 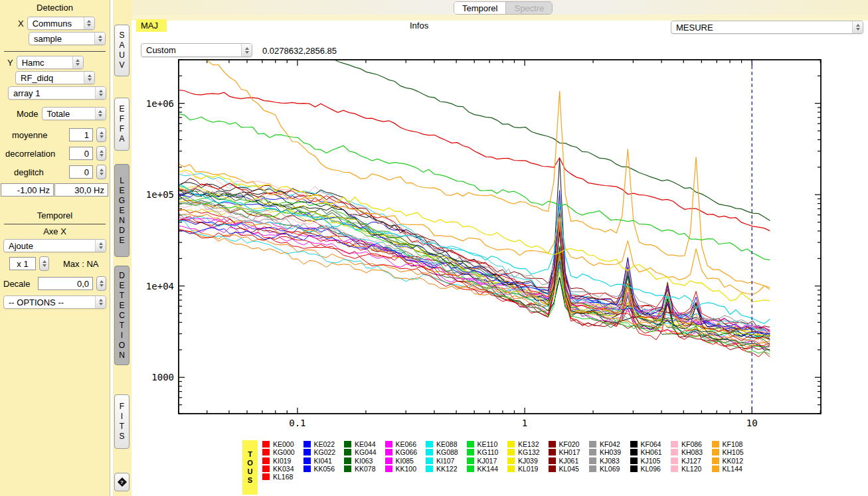 I want to click on legend-item-kk144: KK144, so click(x=487, y=469).